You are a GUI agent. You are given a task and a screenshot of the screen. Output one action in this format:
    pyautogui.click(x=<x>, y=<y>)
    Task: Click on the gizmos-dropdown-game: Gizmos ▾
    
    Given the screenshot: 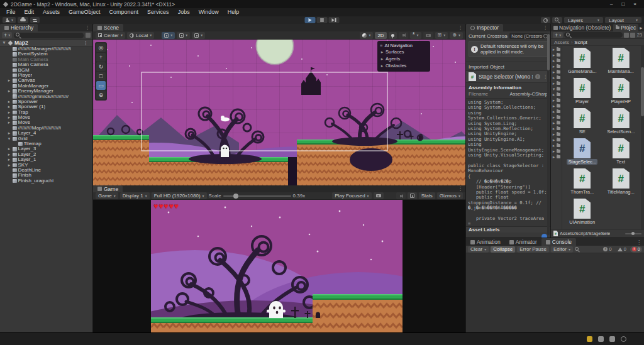 What is the action you would take?
    pyautogui.click(x=450, y=196)
    